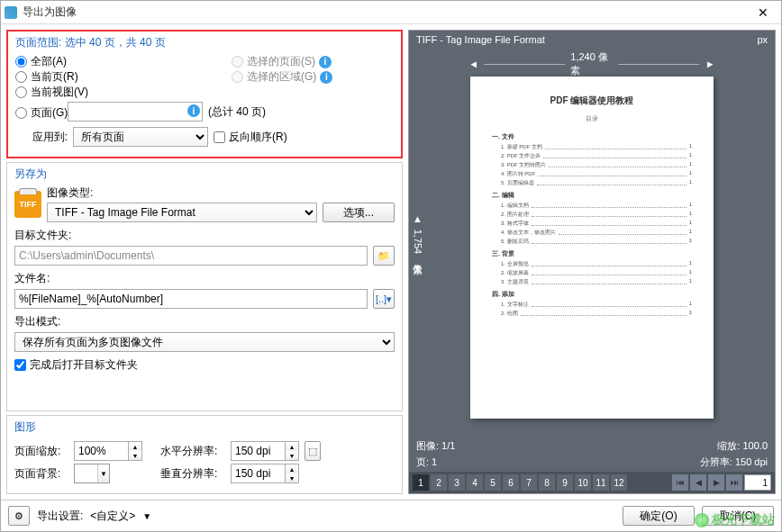 This screenshot has height=532, width=782. What do you see at coordinates (282, 77) in the screenshot?
I see `radio-selected-area: 选择的区域(G)i` at bounding box center [282, 77].